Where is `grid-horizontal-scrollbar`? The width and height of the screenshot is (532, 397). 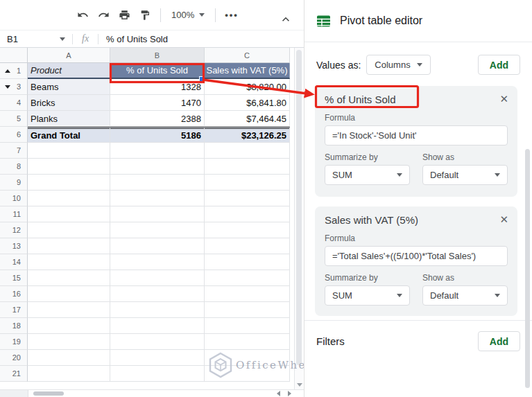
grid-horizontal-scrollbar is located at coordinates (152, 394).